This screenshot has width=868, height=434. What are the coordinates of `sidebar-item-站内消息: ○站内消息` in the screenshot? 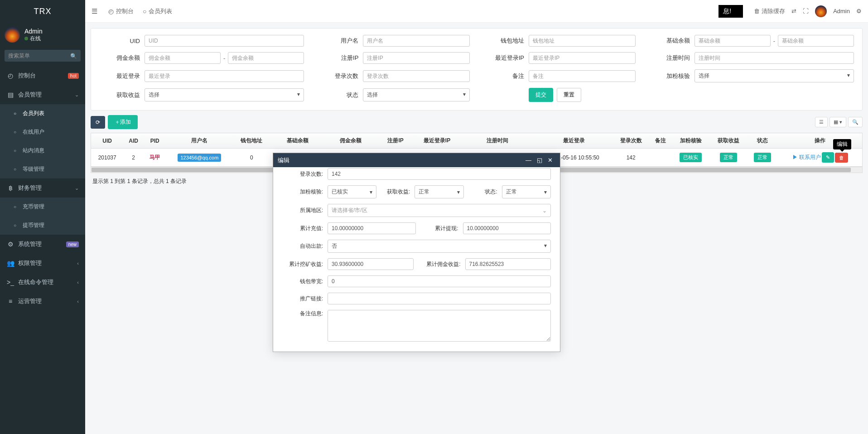 It's located at (43, 150).